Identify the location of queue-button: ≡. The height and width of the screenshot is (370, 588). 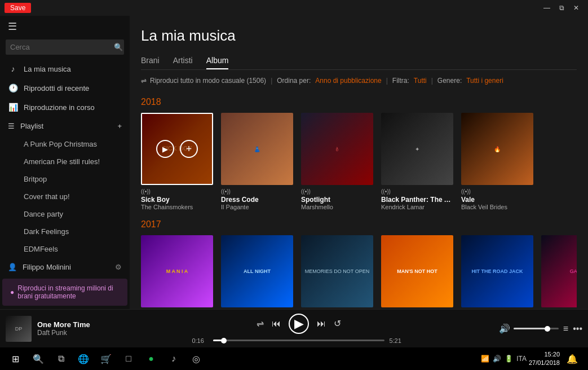
(566, 329).